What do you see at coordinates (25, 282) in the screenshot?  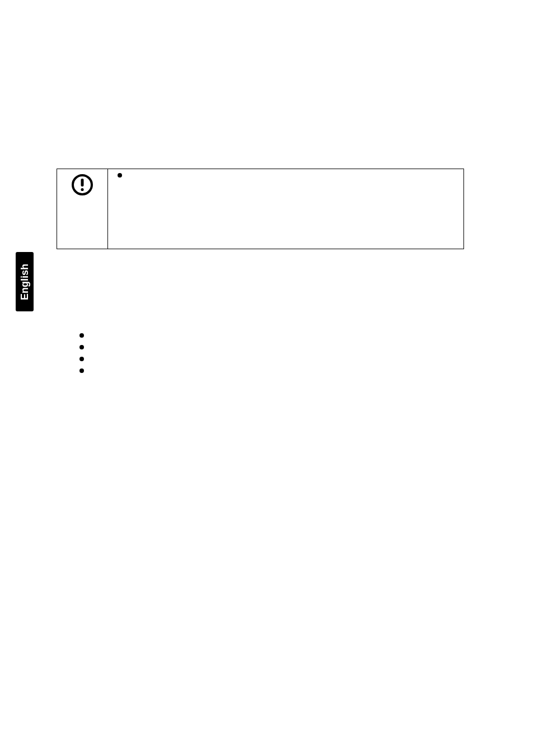 I see `language-tab: English` at bounding box center [25, 282].